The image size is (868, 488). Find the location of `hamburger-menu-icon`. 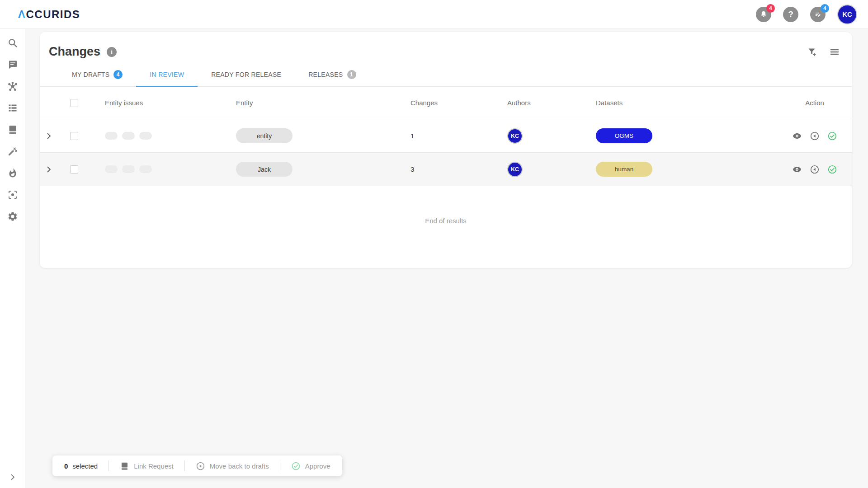

hamburger-menu-icon is located at coordinates (835, 52).